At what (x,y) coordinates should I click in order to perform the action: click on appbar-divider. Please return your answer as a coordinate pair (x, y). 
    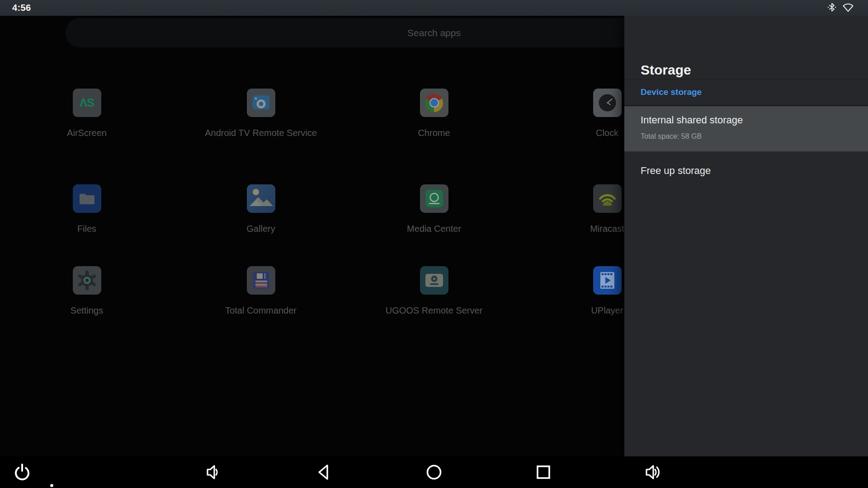
    Looking at the image, I should click on (746, 80).